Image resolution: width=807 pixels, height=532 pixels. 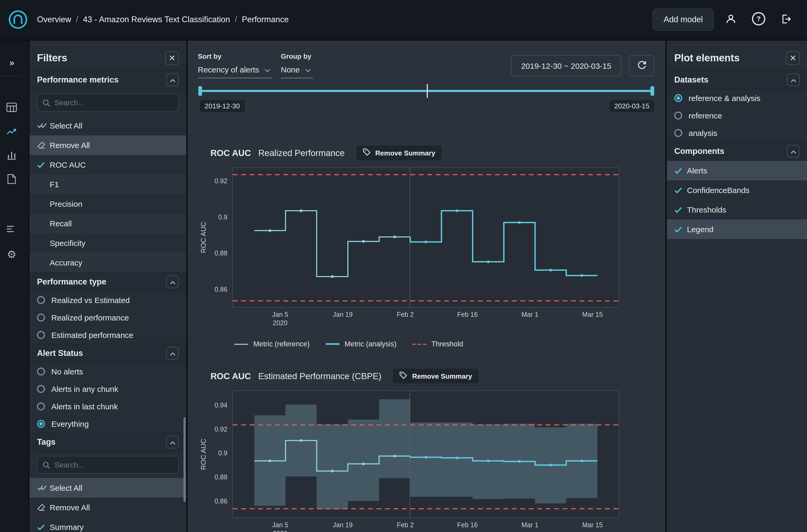 What do you see at coordinates (12, 229) in the screenshot?
I see `logs-list-icon` at bounding box center [12, 229].